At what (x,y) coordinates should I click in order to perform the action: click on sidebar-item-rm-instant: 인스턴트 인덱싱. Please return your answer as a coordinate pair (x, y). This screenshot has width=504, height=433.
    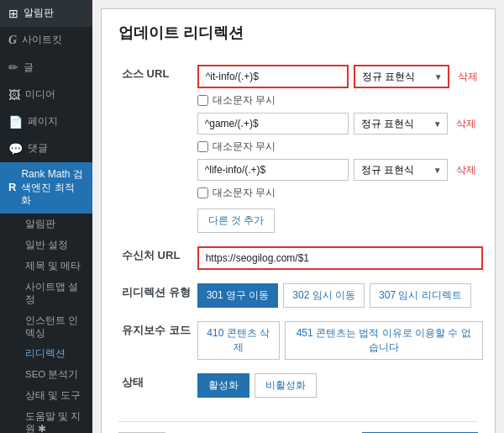
    Looking at the image, I should click on (55, 327).